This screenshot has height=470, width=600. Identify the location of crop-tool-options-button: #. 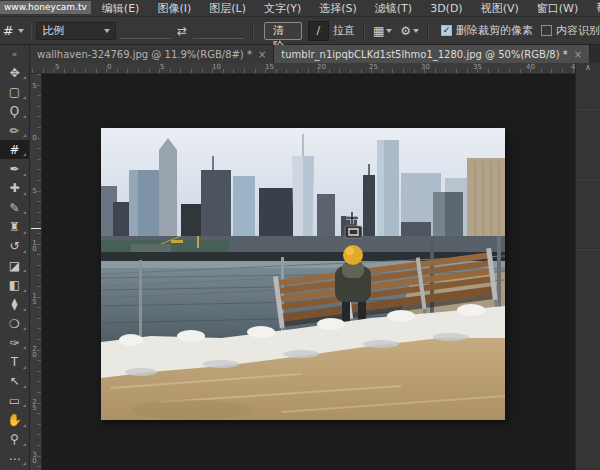
(14, 30).